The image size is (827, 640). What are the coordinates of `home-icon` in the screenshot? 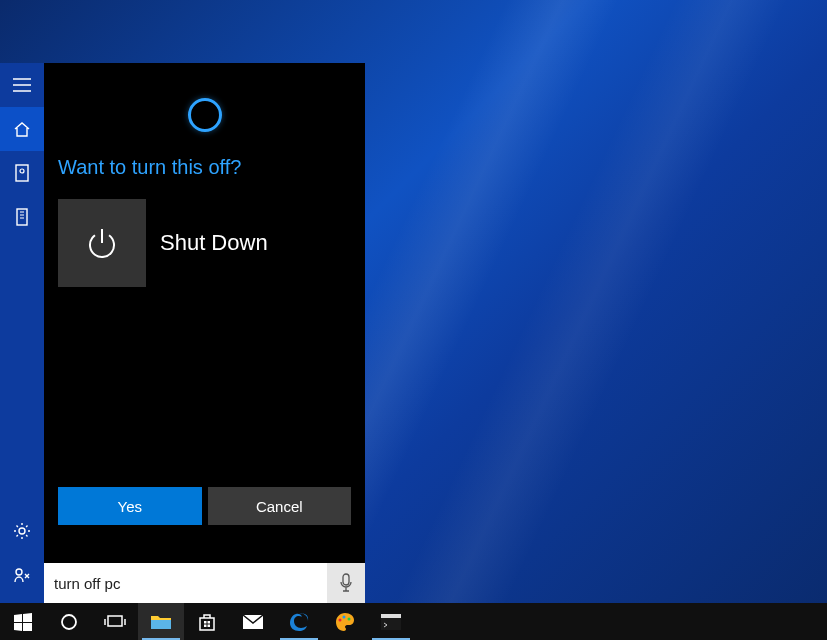 It's located at (22, 129).